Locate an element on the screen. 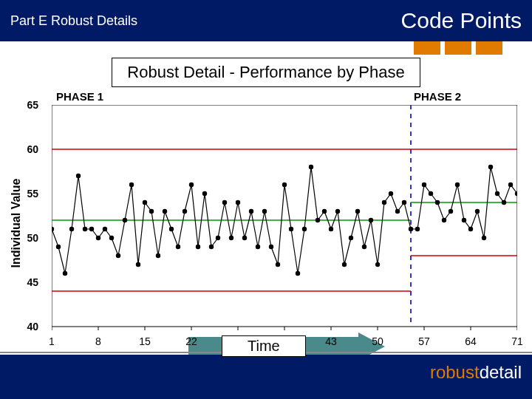 Image resolution: width=532 pixels, height=399 pixels. brand-left: robust is located at coordinates (455, 372).